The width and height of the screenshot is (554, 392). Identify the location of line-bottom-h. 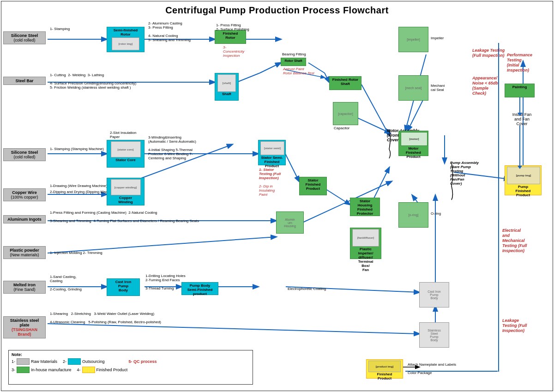
(452, 371).